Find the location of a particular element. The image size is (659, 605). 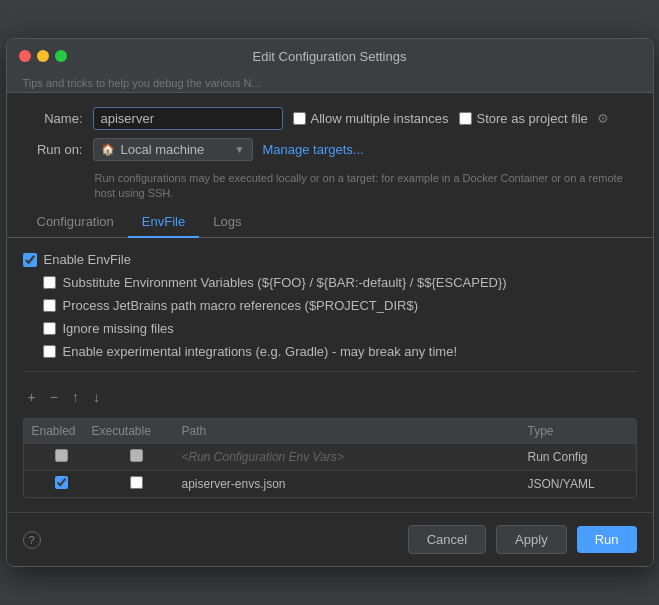

row1-type: Run Config is located at coordinates (578, 457).